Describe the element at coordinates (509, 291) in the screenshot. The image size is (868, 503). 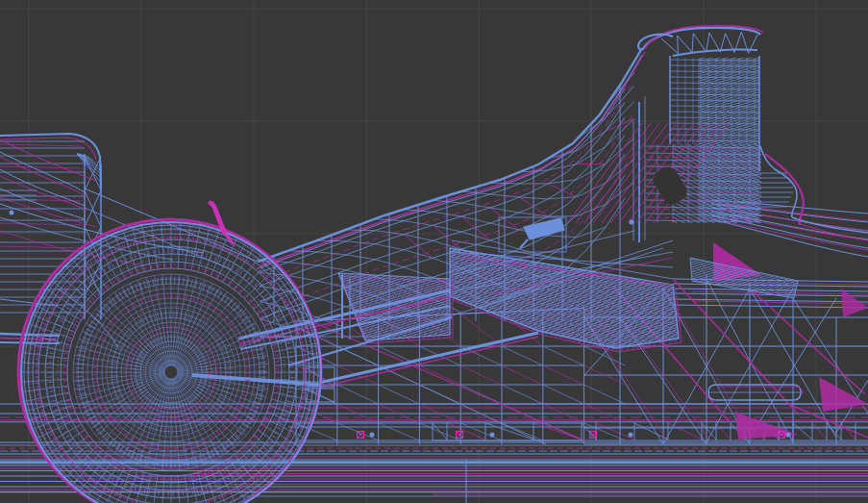
I see `sidepod-suspension` at that location.